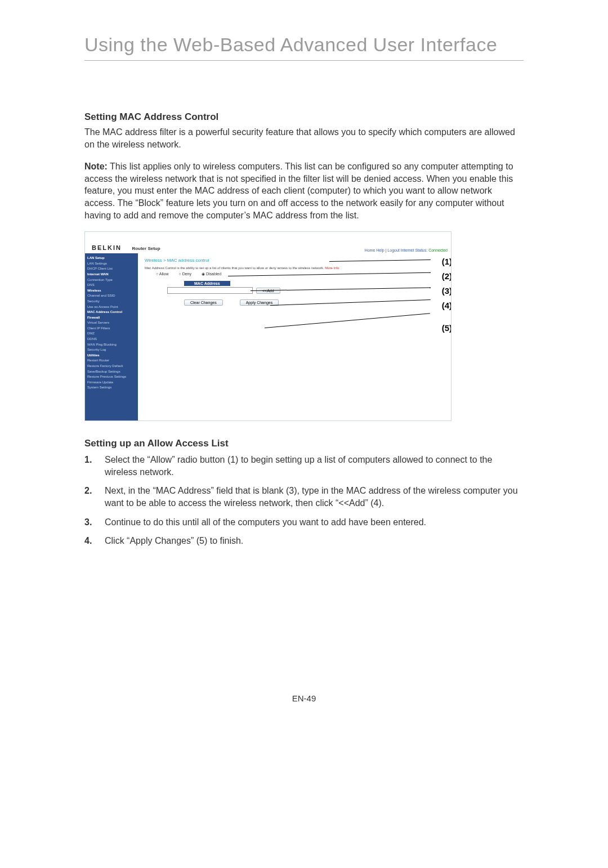 The height and width of the screenshot is (868, 608). Describe the element at coordinates (111, 329) in the screenshot. I see `sidebar-client-ip: Client IP Filters` at that location.